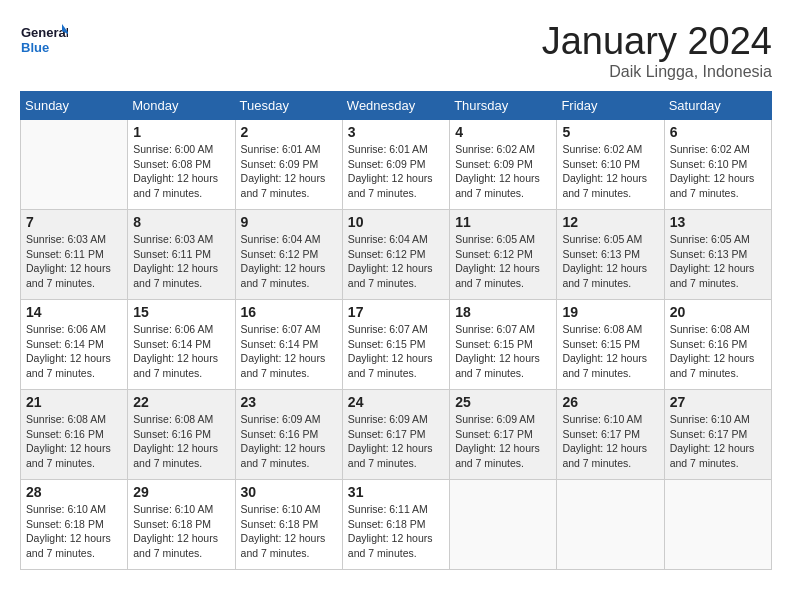  I want to click on day-detail: Sunrise: 6:00 AMSunset: 6:08 PMDaylight:…, so click(181, 172).